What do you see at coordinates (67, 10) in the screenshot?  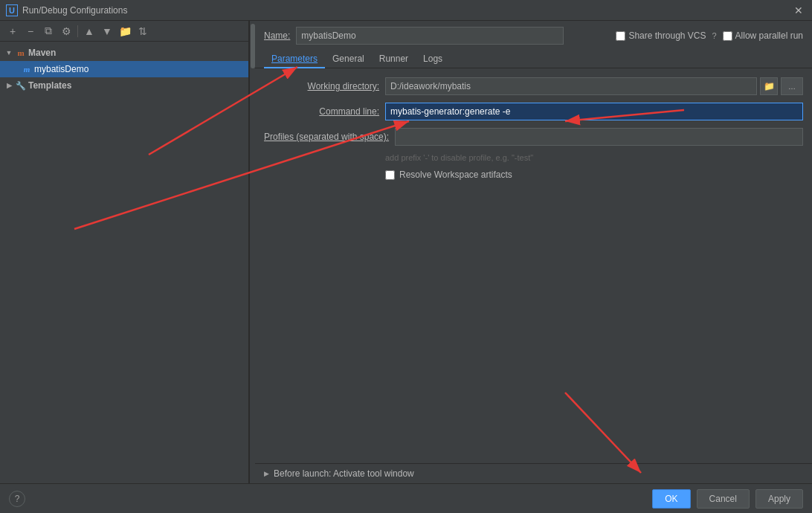 I see `title-bar-left: U Run/Debug Configurations` at bounding box center [67, 10].